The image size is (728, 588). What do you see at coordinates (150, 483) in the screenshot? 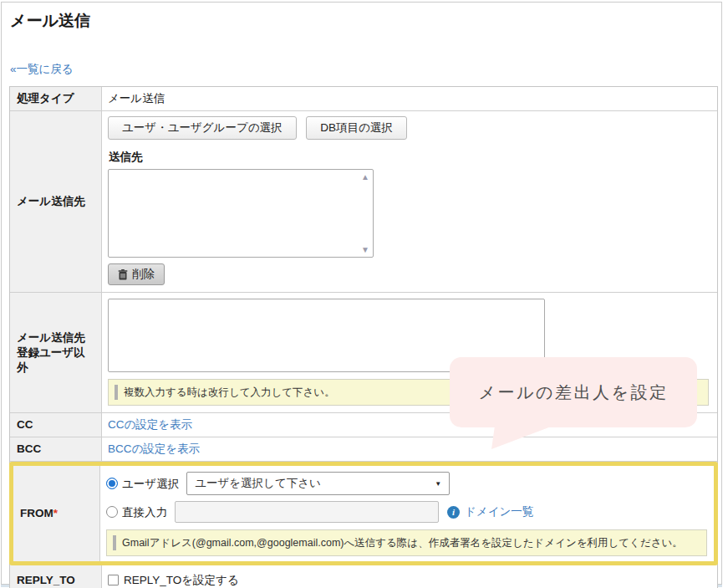
I see `user-select-radio-label: ユーザ選択` at bounding box center [150, 483].